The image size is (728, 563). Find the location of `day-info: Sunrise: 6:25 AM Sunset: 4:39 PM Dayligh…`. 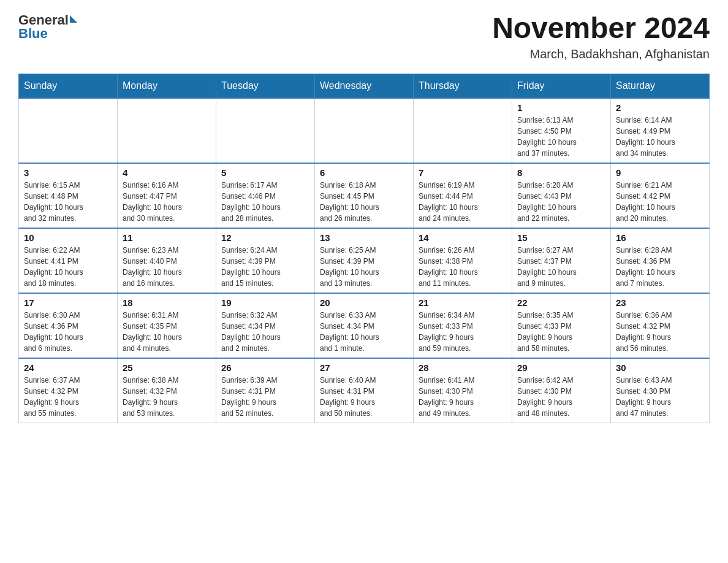

day-info: Sunrise: 6:25 AM Sunset: 4:39 PM Dayligh… is located at coordinates (364, 267).